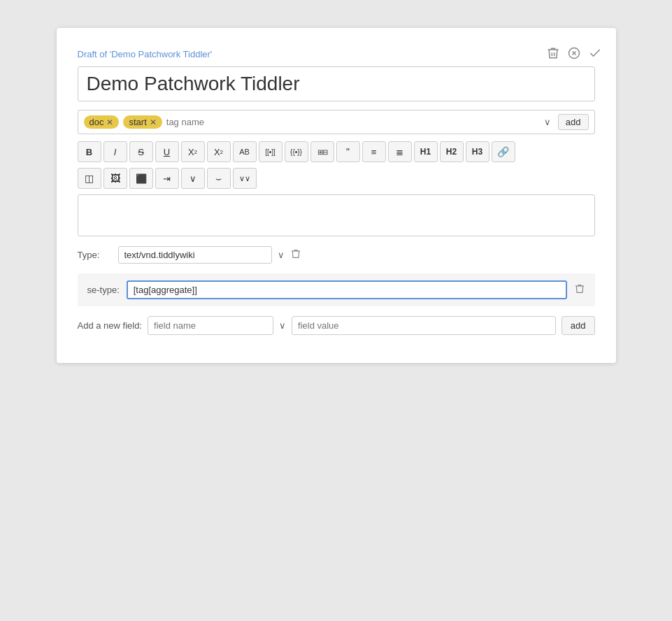  Describe the element at coordinates (426, 152) in the screenshot. I see `toolbar-h1: H1` at that location.